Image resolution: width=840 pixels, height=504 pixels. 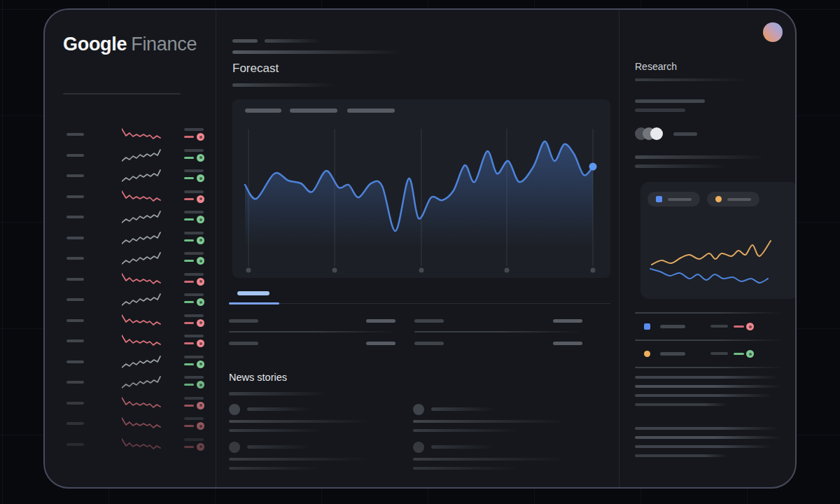 What do you see at coordinates (709, 340) in the screenshot?
I see `row-divider` at bounding box center [709, 340].